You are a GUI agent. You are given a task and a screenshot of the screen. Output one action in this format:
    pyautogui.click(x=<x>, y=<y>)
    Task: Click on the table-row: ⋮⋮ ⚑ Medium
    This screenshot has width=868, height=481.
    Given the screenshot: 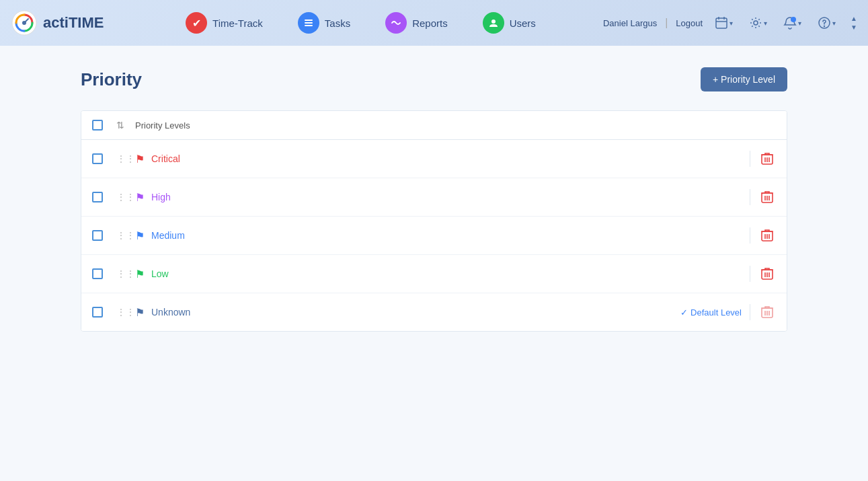 What is the action you would take?
    pyautogui.click(x=434, y=235)
    